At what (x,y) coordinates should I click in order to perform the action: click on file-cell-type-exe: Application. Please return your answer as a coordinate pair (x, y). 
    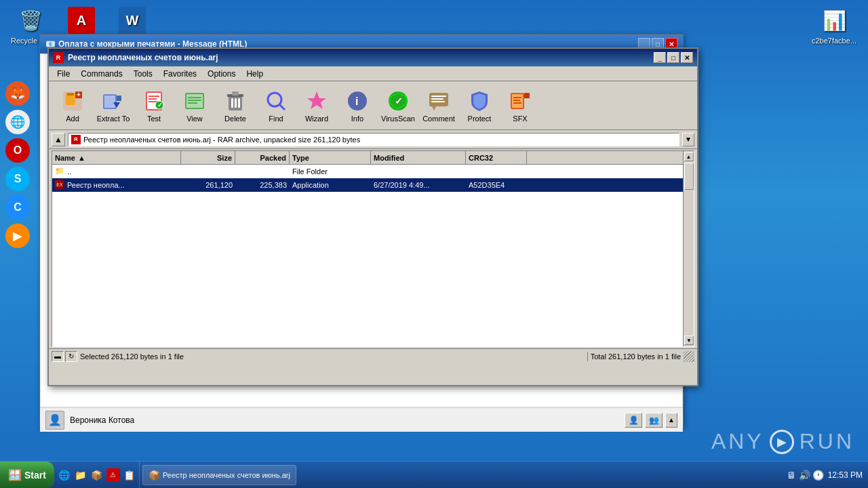
    Looking at the image, I should click on (330, 185).